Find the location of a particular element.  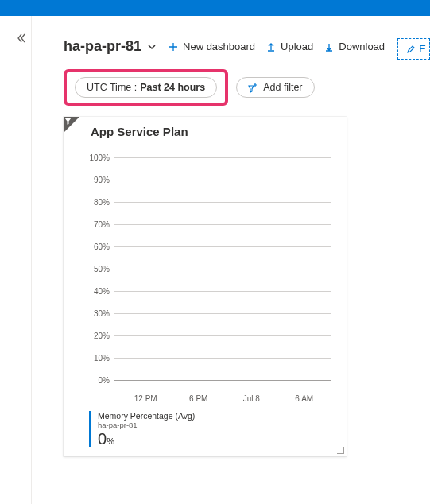

gridline: 30% is located at coordinates (210, 313).